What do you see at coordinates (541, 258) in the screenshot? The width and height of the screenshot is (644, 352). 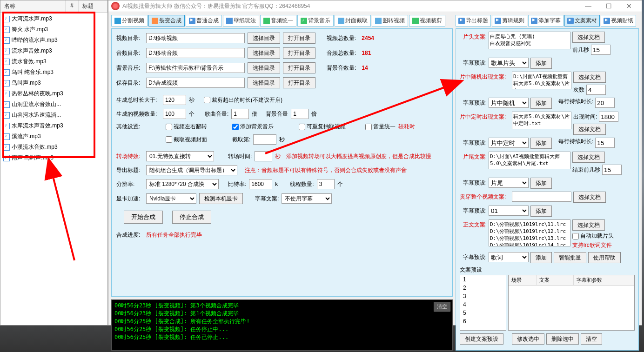 I see `add-lyric-button: 添加` at bounding box center [541, 258].